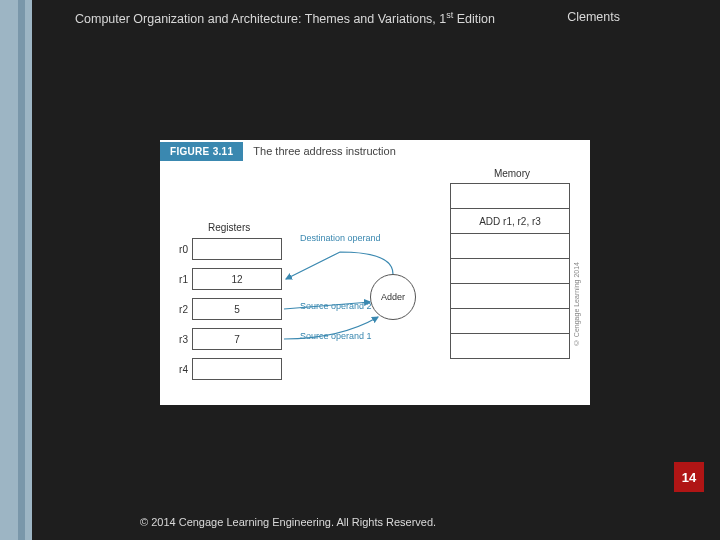  Describe the element at coordinates (510, 221) in the screenshot. I see `mem-cell: ADD r1, r2, r3` at that location.